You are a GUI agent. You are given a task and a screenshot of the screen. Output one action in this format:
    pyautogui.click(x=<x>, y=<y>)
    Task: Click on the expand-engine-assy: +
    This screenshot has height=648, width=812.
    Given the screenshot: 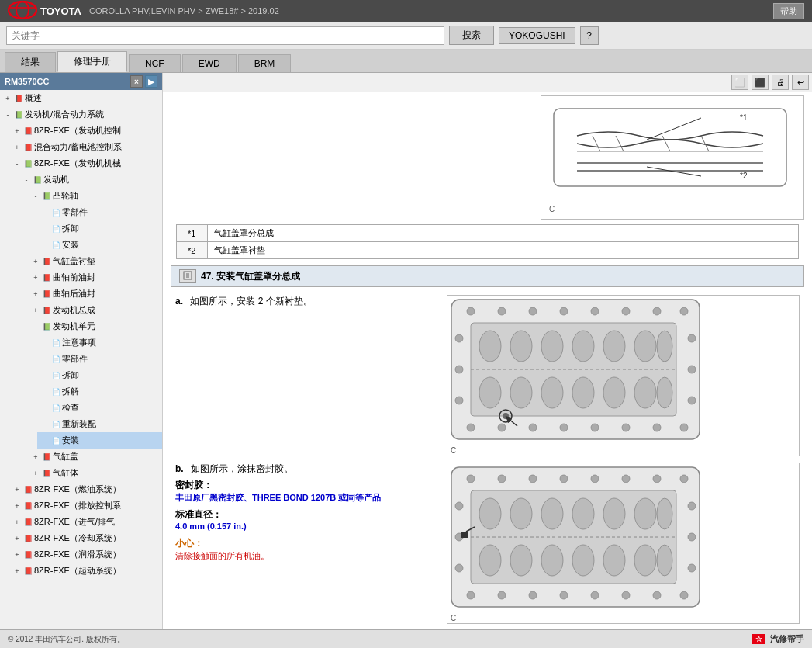 What is the action you would take?
    pyautogui.click(x=36, y=310)
    